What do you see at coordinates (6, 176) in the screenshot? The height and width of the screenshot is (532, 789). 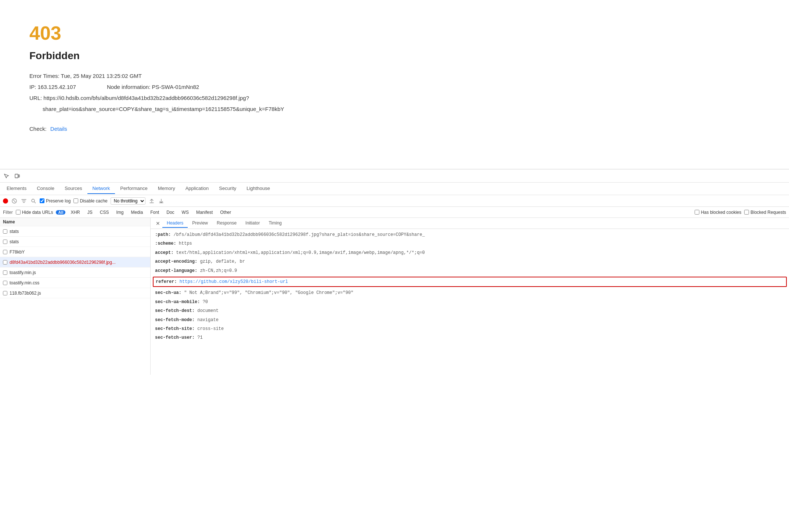 I see `select-element-icon` at bounding box center [6, 176].